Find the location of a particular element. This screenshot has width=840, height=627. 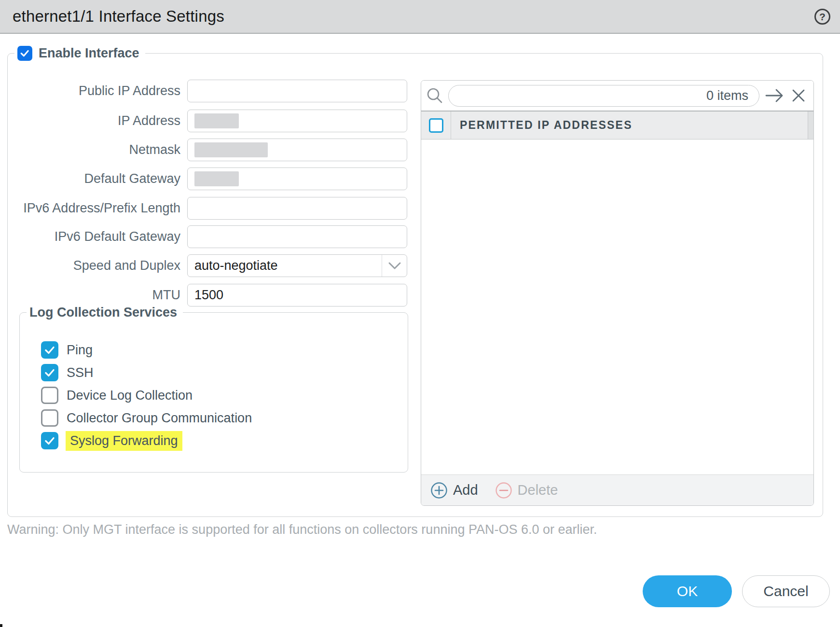

form-row-ipv6-address: IPv6 Address/Prefix Length is located at coordinates (206, 209).